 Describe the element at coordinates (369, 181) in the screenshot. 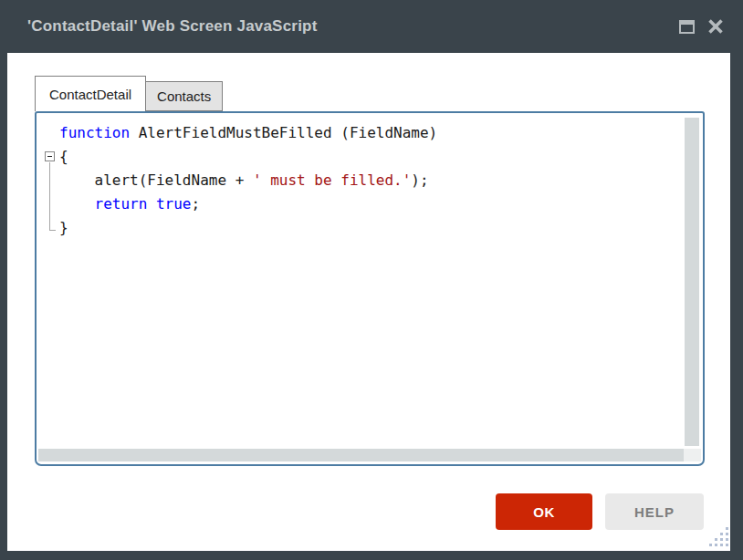

I see `code-line: alert(FieldName + ' must be filled.');` at that location.